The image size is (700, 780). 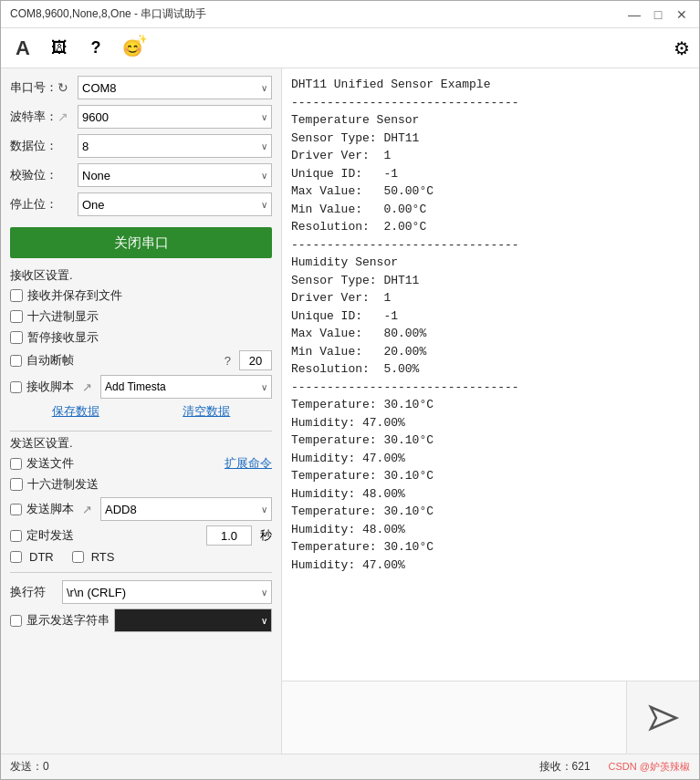 What do you see at coordinates (141, 276) in the screenshot?
I see `receive-section-title: 接收区设置.` at bounding box center [141, 276].